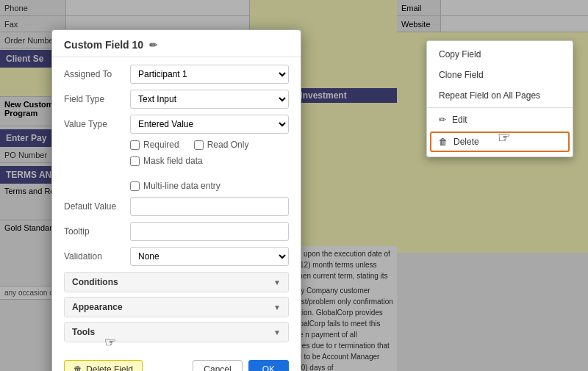 This screenshot has height=371, width=588. Describe the element at coordinates (209, 206) in the screenshot. I see `default-value-input` at that location.